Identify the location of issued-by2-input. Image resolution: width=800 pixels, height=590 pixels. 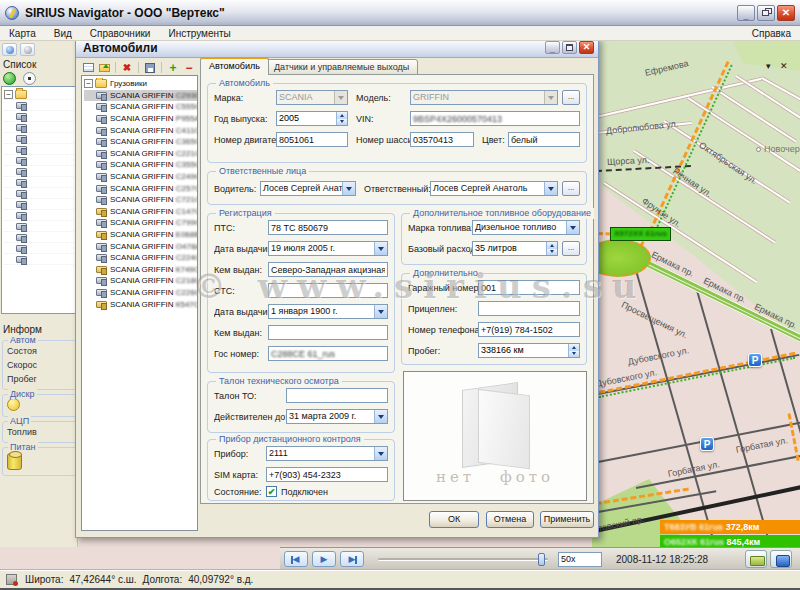
(328, 332).